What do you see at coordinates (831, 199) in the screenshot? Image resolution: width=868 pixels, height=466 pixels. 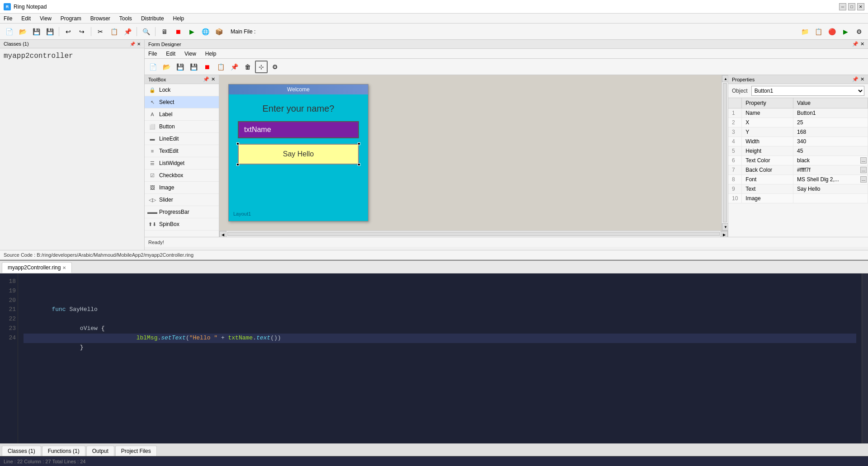 I see `prop-value` at bounding box center [831, 199].